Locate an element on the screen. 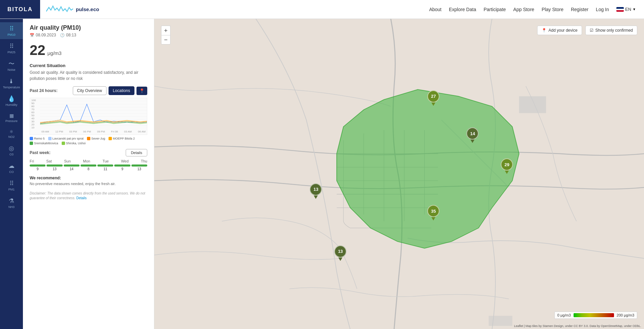  tab-city-overview: City Overview is located at coordinates (90, 91).